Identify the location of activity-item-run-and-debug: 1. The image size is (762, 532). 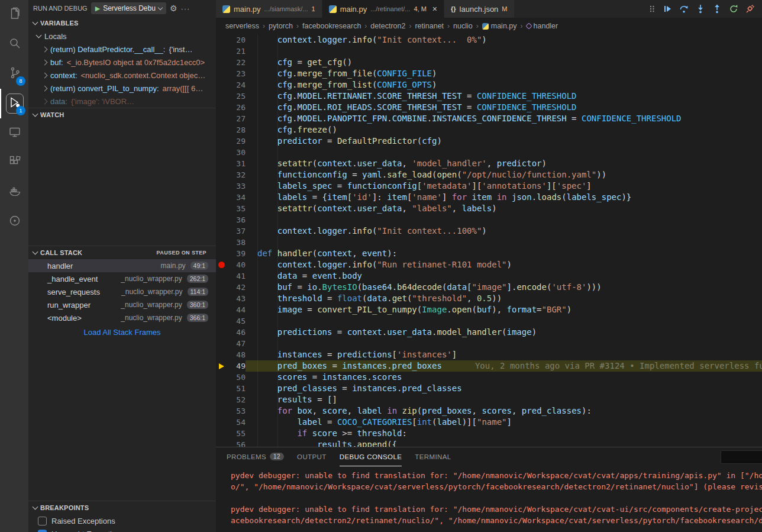
(14, 104).